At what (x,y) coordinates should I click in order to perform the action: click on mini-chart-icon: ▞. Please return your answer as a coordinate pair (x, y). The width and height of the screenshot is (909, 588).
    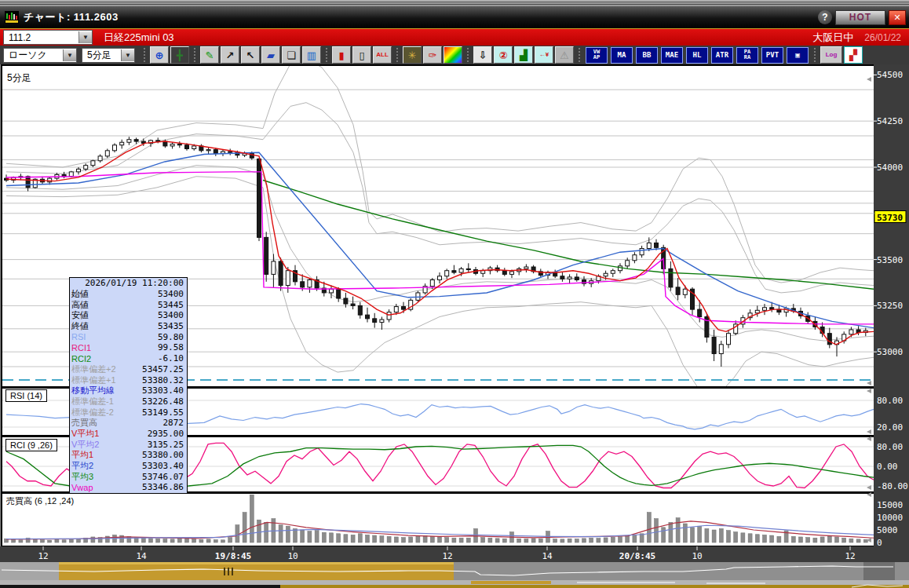
    Looking at the image, I should click on (853, 55).